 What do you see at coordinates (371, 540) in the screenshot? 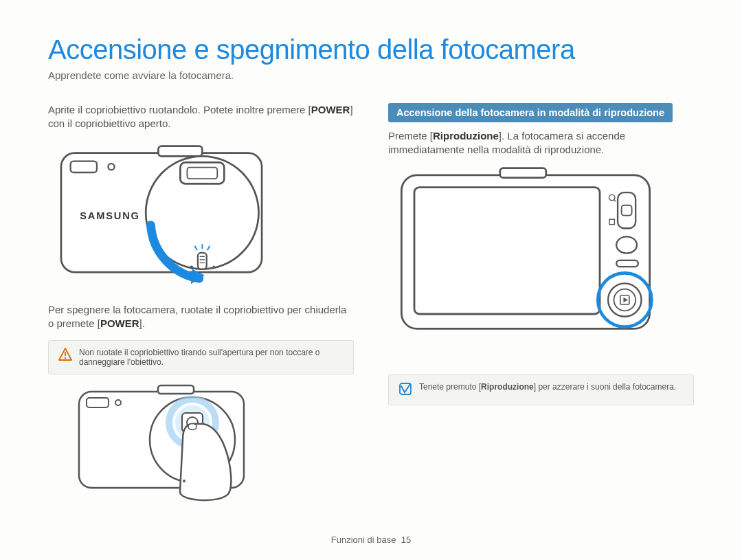
I see `page-footer: Funzioni di base 15` at bounding box center [371, 540].